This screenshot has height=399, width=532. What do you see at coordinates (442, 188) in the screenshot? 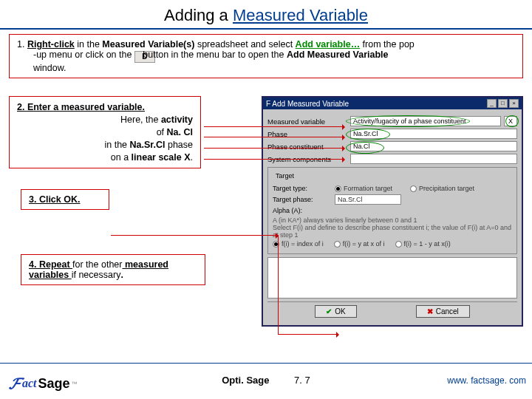
I see `radio-precipitation-target: Precipitation target` at bounding box center [442, 188].